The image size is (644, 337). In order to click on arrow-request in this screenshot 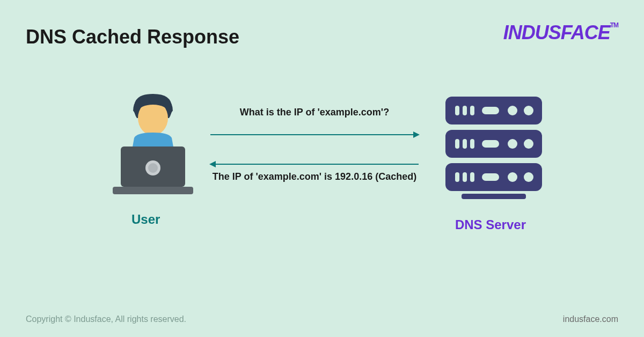, I will do `click(314, 135)`.